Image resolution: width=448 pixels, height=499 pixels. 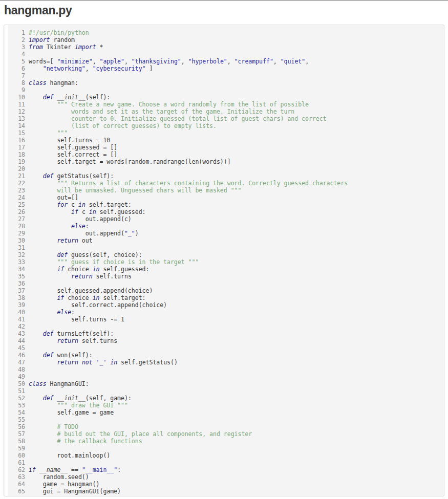 What do you see at coordinates (16, 370) in the screenshot?
I see `line-number: 48` at bounding box center [16, 370].